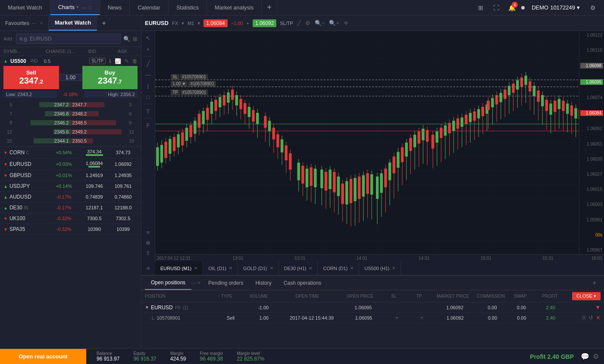 The image size is (604, 364). What do you see at coordinates (199, 283) in the screenshot?
I see `positions-close: ✕` at bounding box center [199, 283].